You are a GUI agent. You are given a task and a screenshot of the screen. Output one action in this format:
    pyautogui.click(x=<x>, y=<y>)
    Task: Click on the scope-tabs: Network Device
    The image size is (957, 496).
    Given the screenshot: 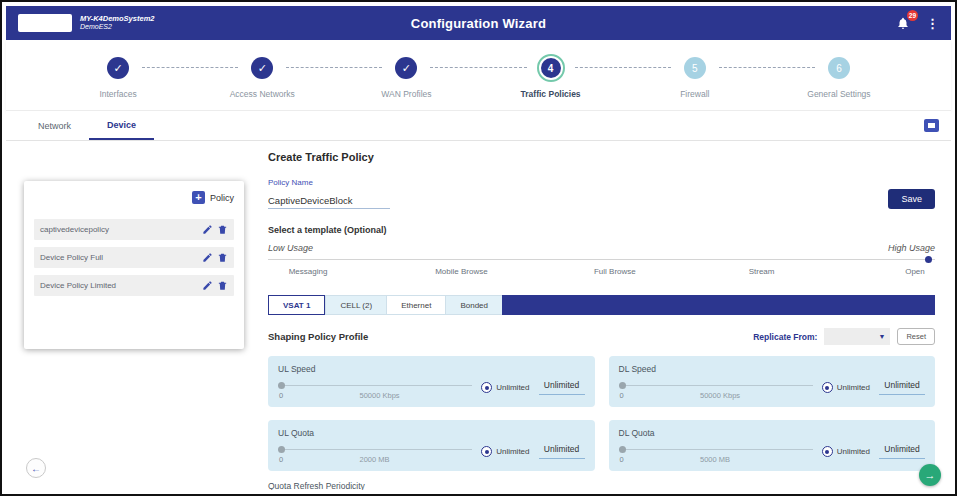 What is the action you would take?
    pyautogui.click(x=478, y=126)
    